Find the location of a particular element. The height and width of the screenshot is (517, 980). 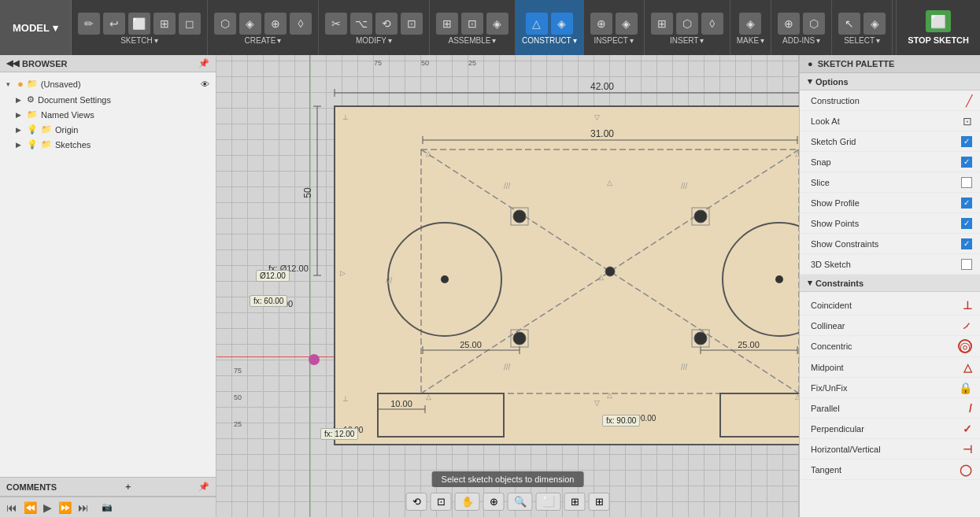

constraint-parallel: Parallel / is located at coordinates (889, 408).